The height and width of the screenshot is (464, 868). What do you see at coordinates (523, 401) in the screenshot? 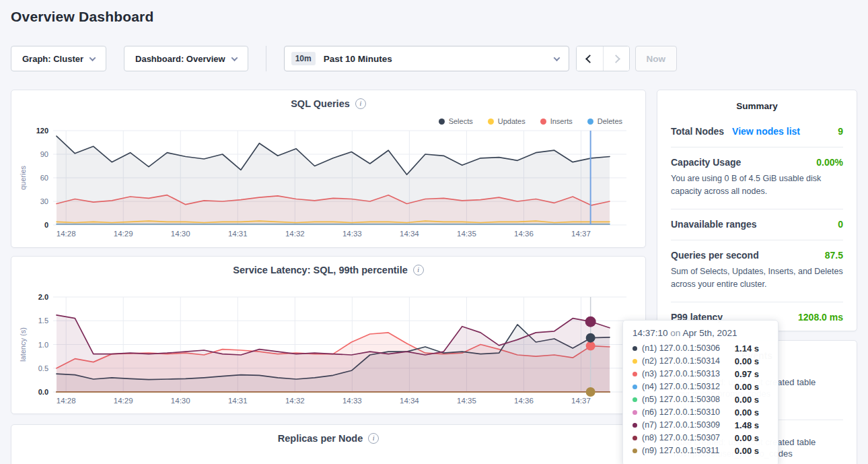
I see `svg-text: 14:36` at bounding box center [523, 401].